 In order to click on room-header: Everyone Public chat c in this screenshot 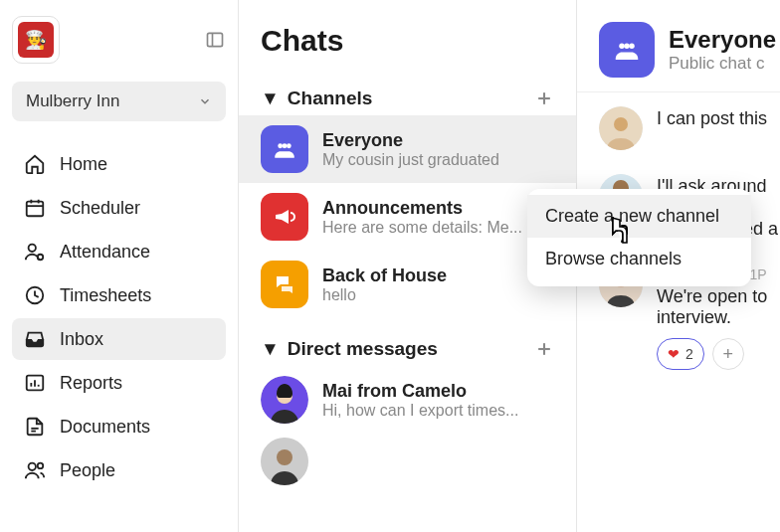, I will do `click(679, 58)`.